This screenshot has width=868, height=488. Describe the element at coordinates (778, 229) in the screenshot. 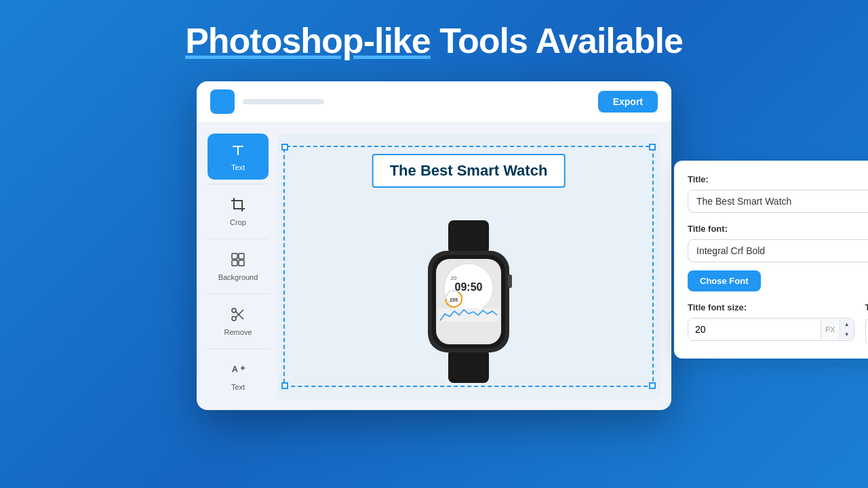

I see `font-prop-label: Title font:` at that location.